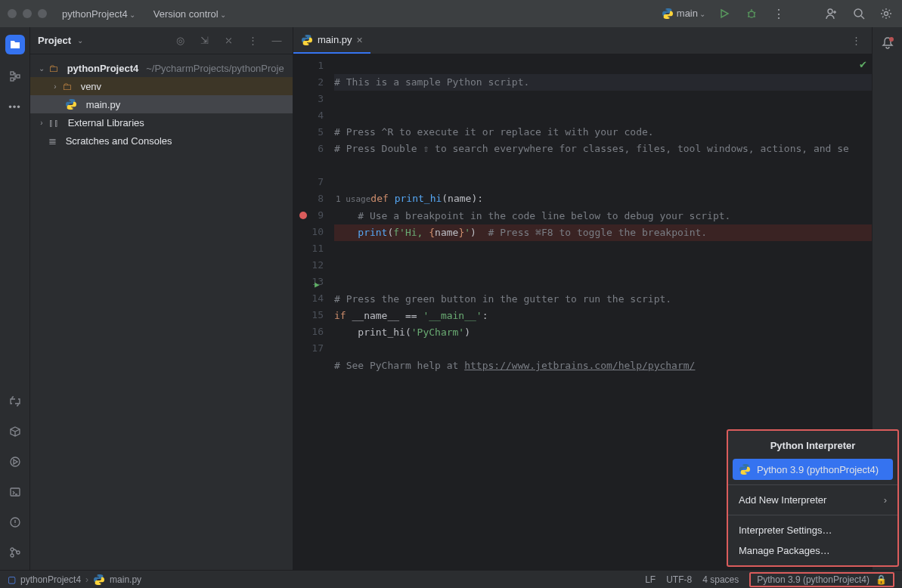 The image size is (902, 588). I want to click on debug-icon, so click(752, 14).